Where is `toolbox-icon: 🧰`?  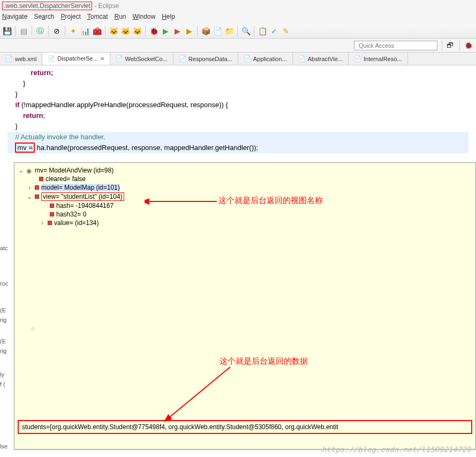
toolbox-icon: 🧰 is located at coordinates (97, 31).